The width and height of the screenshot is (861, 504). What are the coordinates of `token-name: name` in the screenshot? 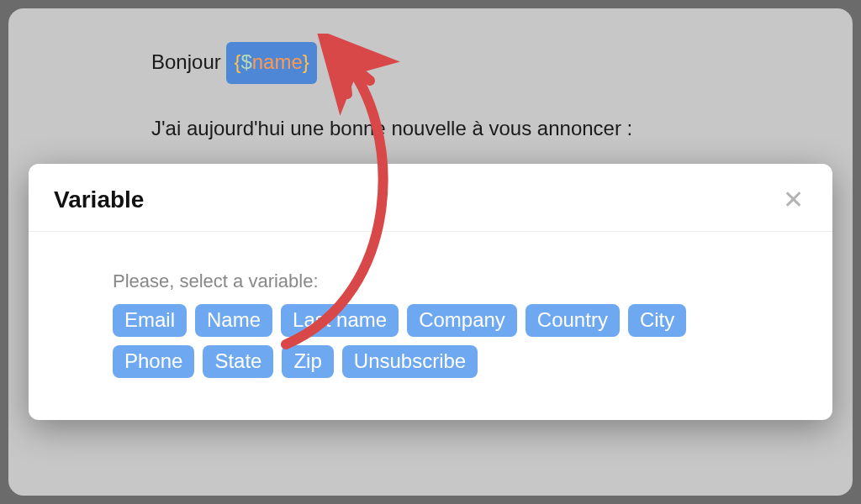 It's located at (277, 62).